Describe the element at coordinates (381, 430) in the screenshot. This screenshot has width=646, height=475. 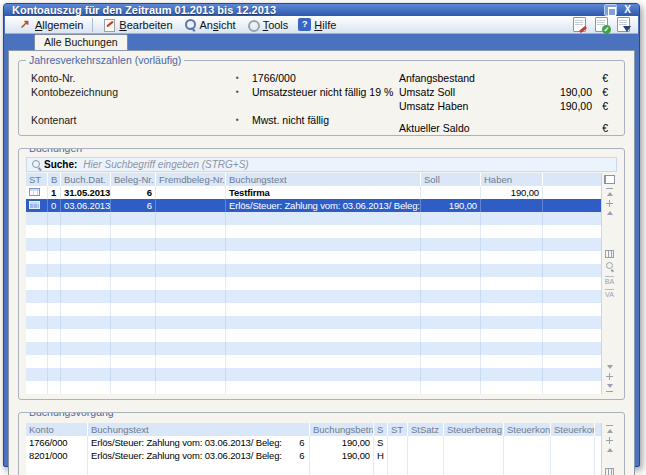
I see `column-header: S` at that location.